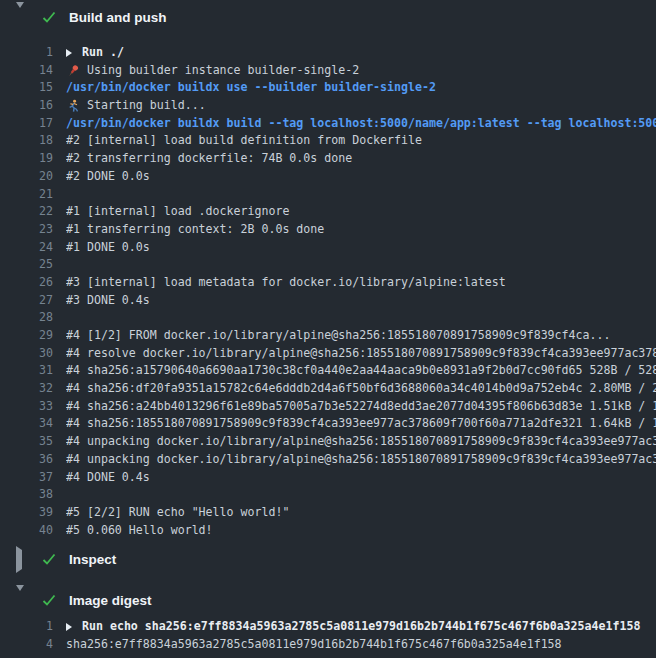 Image resolution: width=656 pixels, height=658 pixels. Describe the element at coordinates (26, 212) in the screenshot. I see `line-number: 22` at that location.